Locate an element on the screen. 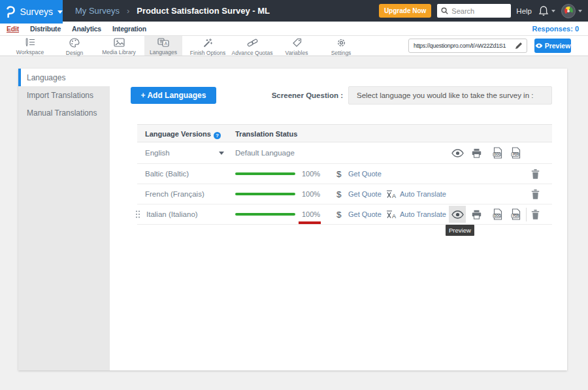  toolbar-tab-variables: Variables is located at coordinates (297, 46).